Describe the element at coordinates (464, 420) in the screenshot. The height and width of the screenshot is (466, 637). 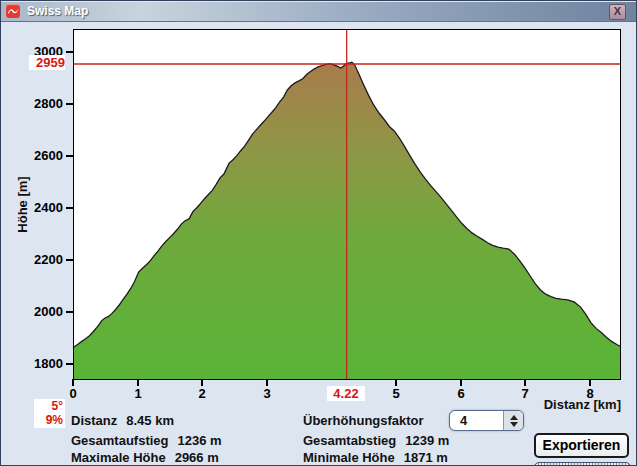
I see `spinner-value: 4` at that location.